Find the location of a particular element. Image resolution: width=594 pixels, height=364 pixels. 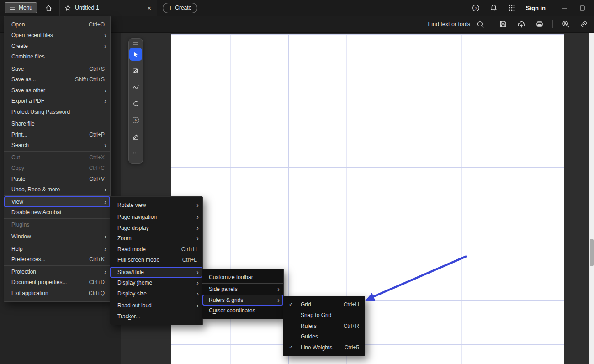

minimize-icon is located at coordinates (564, 8).